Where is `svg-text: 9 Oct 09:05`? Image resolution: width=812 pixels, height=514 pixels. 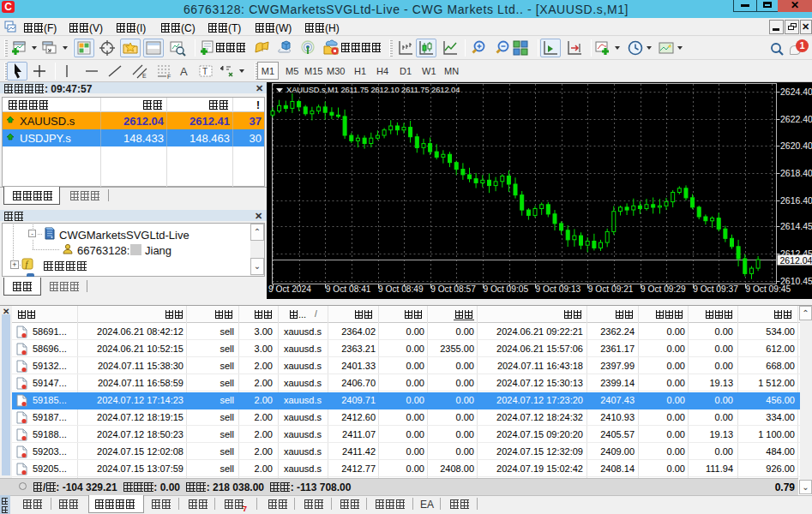 svg-text: 9 Oct 09:05 is located at coordinates (506, 290).